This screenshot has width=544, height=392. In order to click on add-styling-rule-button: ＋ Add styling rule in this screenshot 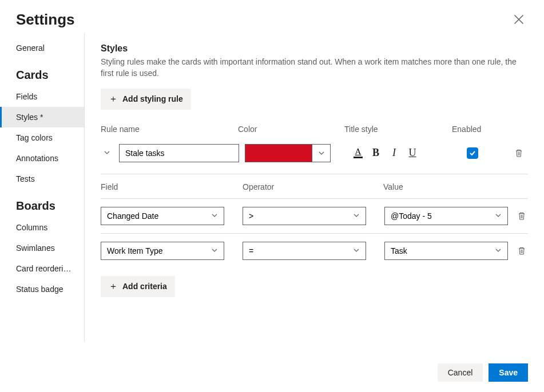, I will do `click(146, 99)`.